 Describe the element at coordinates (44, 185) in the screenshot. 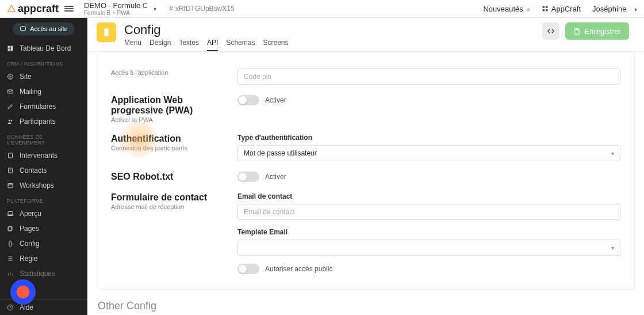

I see `sidebar-item-workshops: Workshops` at that location.